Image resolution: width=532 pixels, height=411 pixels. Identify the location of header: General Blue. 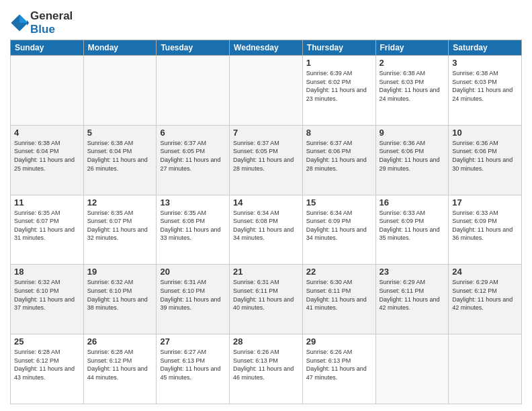
(266, 21).